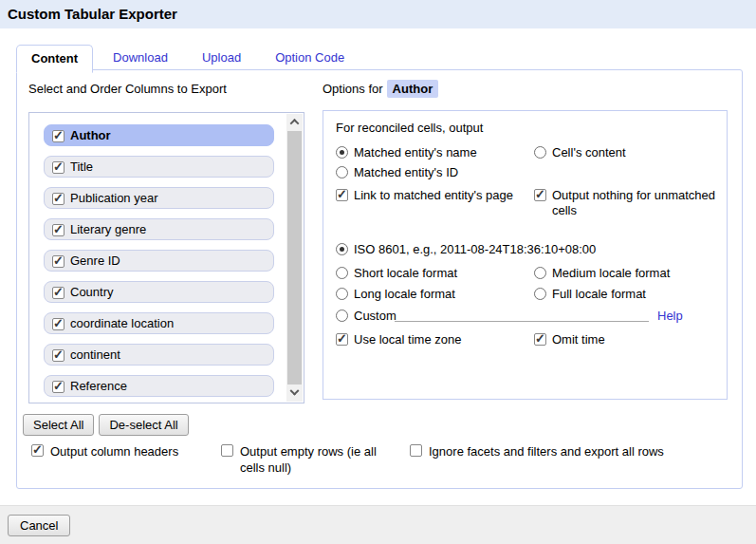  Describe the element at coordinates (522, 314) in the screenshot. I see `custom-date-format-input` at that location.